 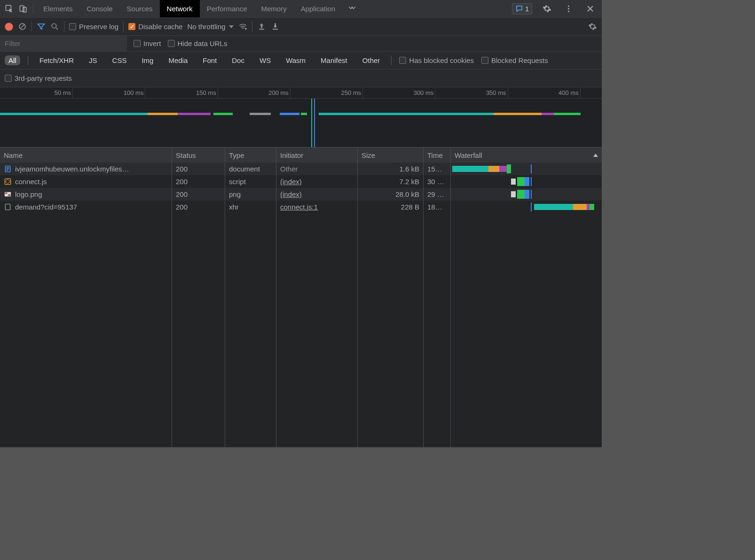 I want to click on hide-data-urls-checkbox: Hide data URLs, so click(x=197, y=43).